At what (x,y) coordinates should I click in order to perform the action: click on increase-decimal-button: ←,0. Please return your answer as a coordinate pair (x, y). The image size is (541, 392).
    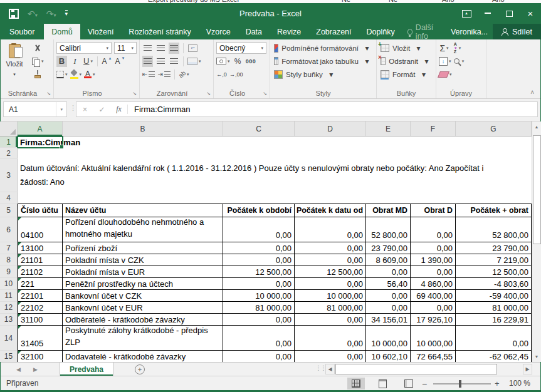
    Looking at the image, I should click on (222, 75).